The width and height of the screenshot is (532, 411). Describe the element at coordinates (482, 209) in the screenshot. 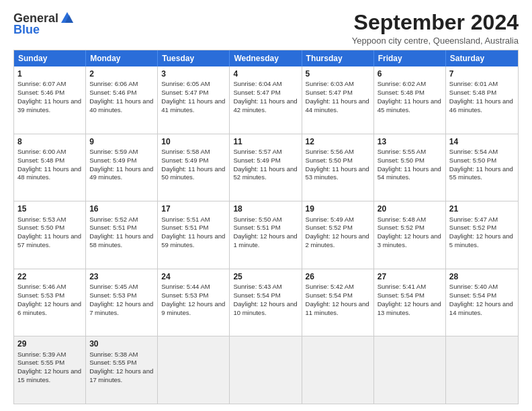

I see `day-number: 21` at that location.